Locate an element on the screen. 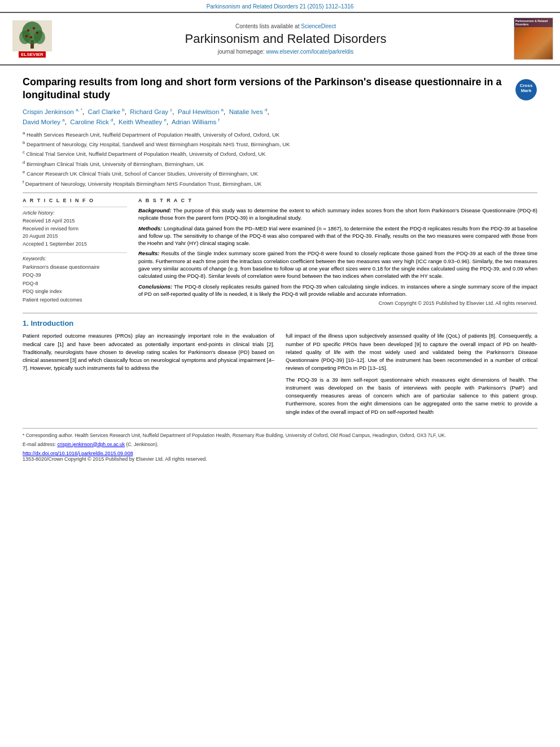 The height and width of the screenshot is (747, 560). author-williams: Adrian Williams is located at coordinates (194, 122).